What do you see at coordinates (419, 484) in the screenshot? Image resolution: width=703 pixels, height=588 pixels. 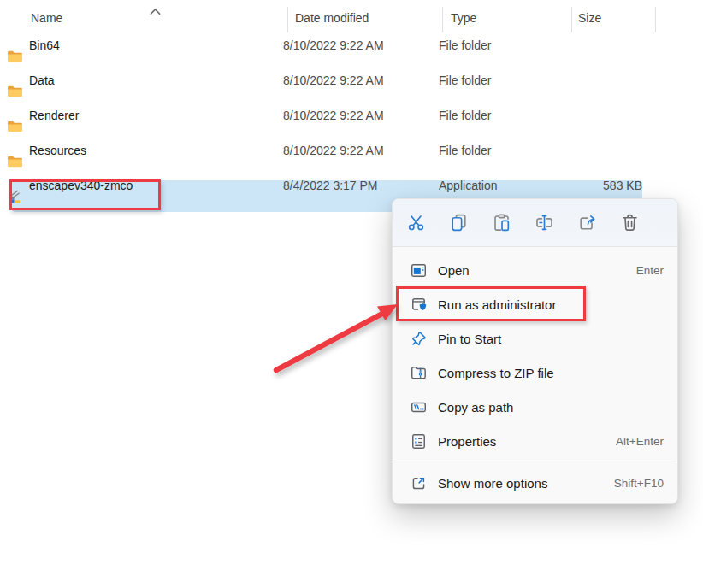 I see `show-more-options-icon` at bounding box center [419, 484].